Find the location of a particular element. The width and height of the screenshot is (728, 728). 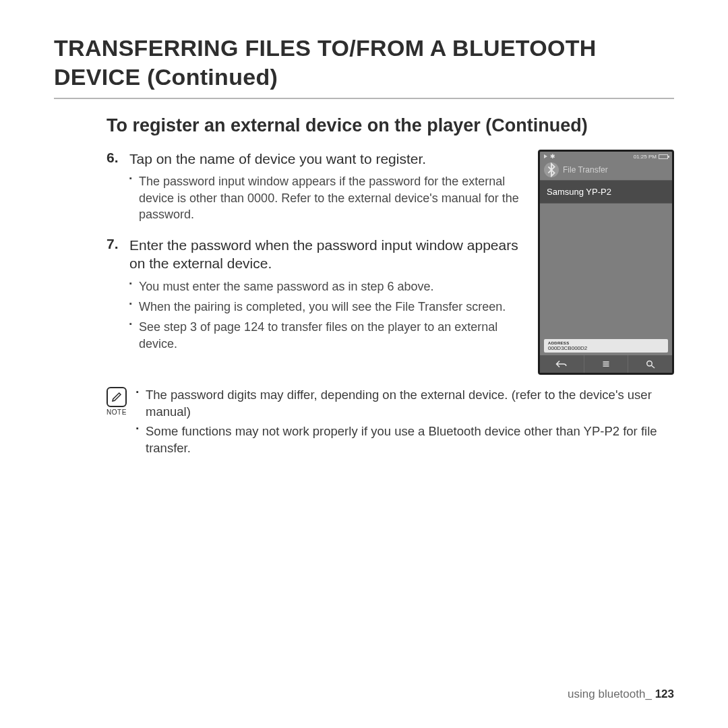

device-bottom-bar is located at coordinates (606, 364).